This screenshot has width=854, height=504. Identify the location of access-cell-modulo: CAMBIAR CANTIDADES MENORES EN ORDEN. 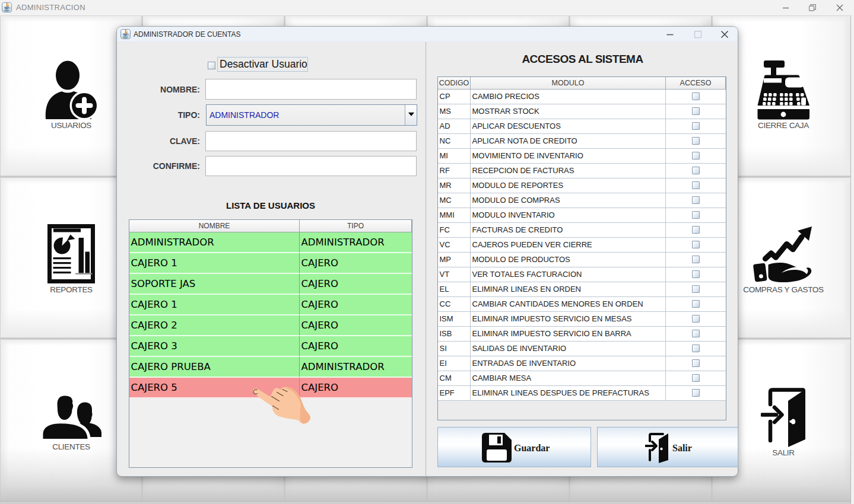
(569, 305).